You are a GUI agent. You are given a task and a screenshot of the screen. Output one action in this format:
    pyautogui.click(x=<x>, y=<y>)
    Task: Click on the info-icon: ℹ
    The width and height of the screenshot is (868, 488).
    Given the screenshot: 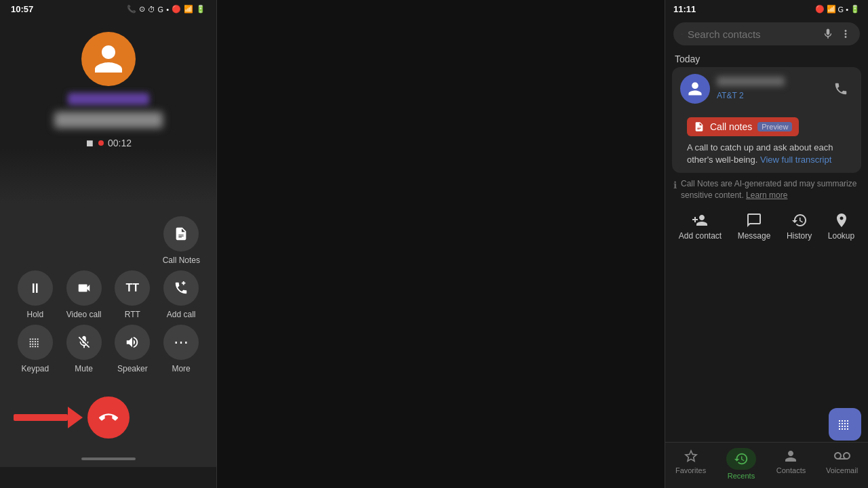 What is the action you would take?
    pyautogui.click(x=675, y=186)
    